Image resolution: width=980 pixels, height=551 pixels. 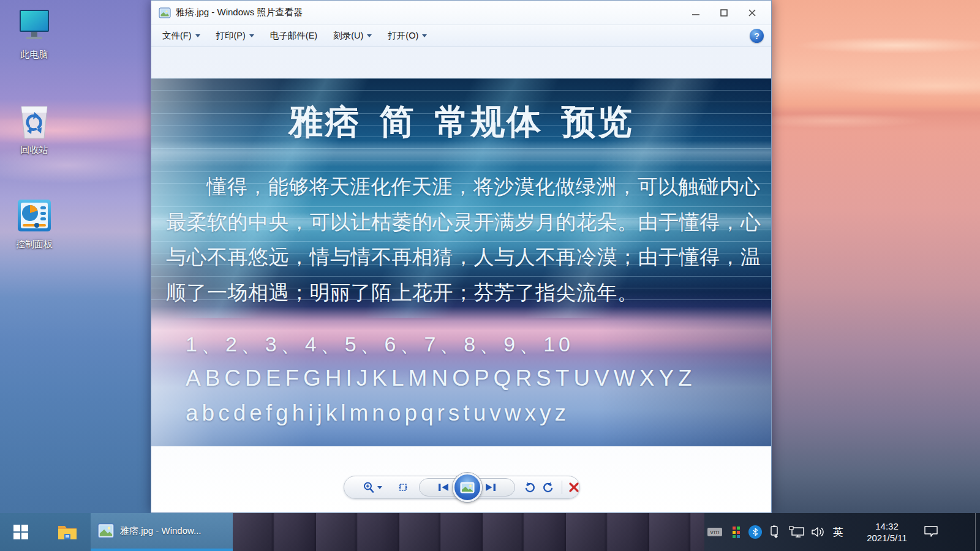 I want to click on tray-bluetooth-icon, so click(x=755, y=532).